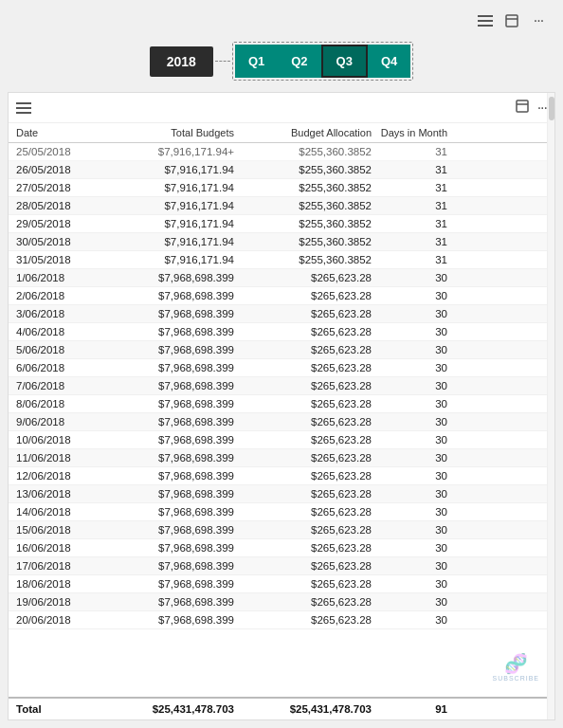 The width and height of the screenshot is (563, 728). I want to click on cell-date: 15/06/2018, so click(59, 530).